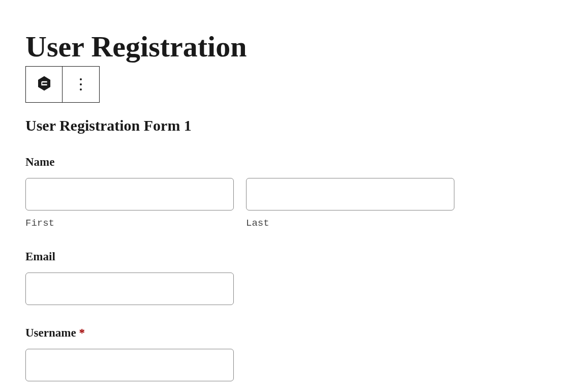  What do you see at coordinates (292, 126) in the screenshot?
I see `form-title: User Registration Form 1` at bounding box center [292, 126].